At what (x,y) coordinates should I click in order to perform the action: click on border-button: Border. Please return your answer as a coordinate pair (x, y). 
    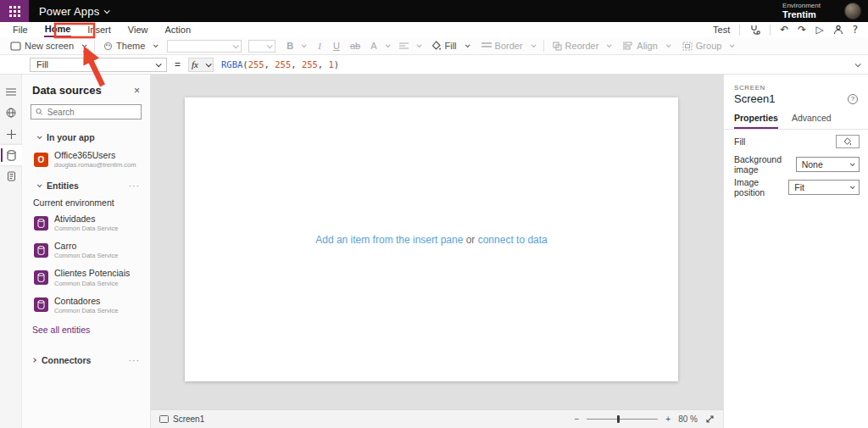
    Looking at the image, I should click on (509, 46).